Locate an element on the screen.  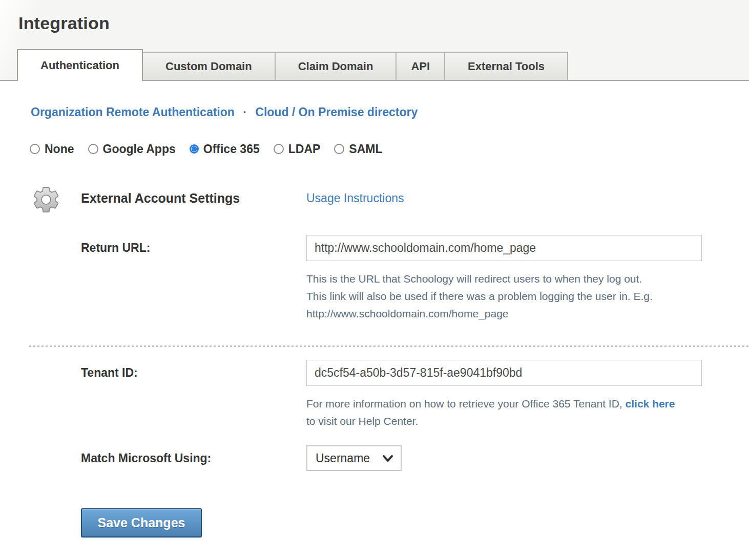
radio-selected-icon is located at coordinates (194, 149).